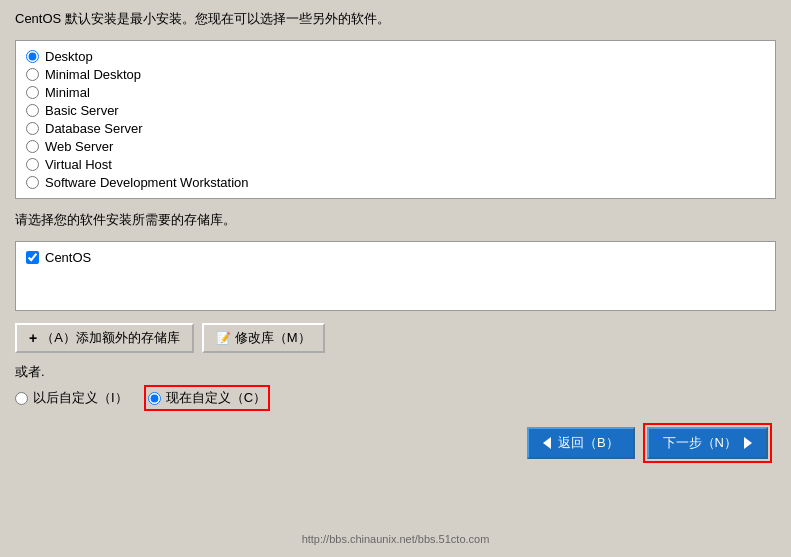  I want to click on radio-software-dev: Software Development Workstation, so click(396, 182).